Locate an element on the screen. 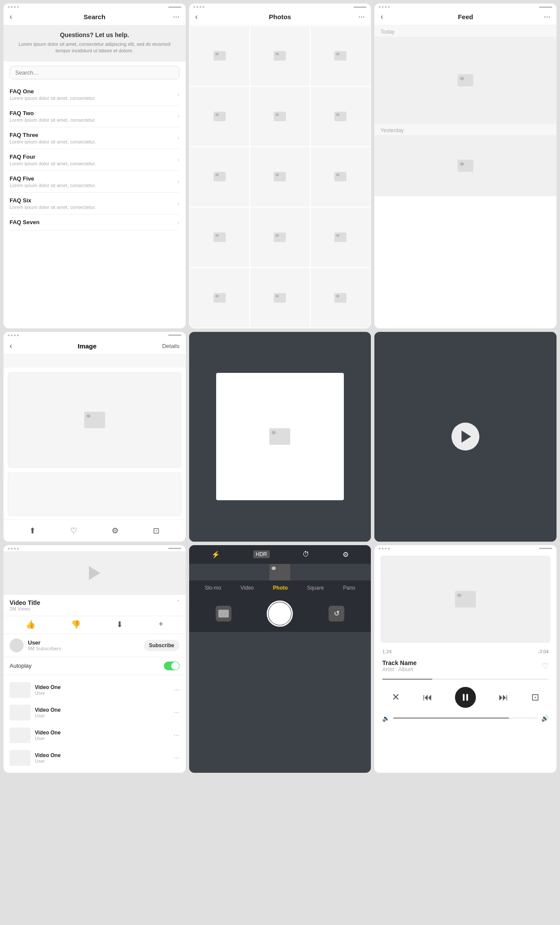 The image size is (560, 925). photo-viewer-screen is located at coordinates (280, 437).